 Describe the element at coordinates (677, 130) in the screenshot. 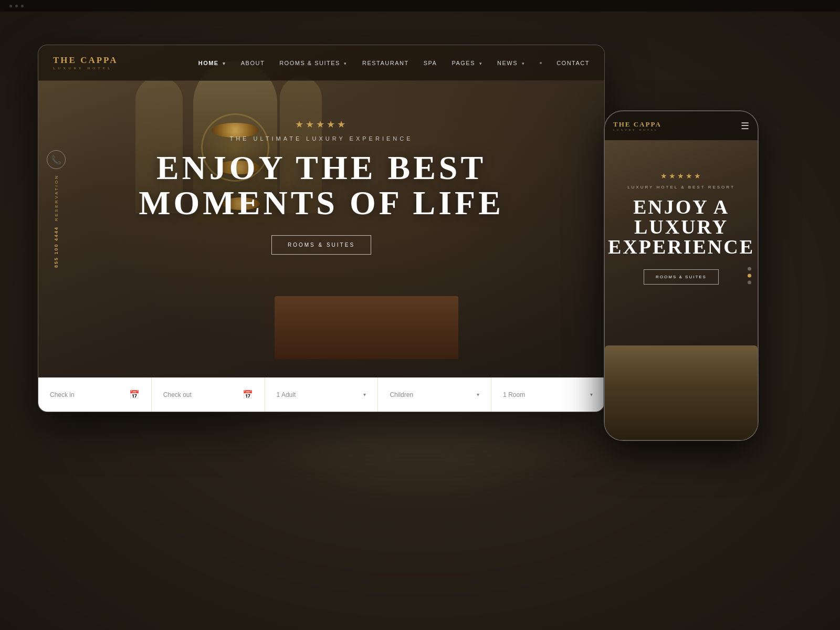

I see `mobile-logo-sub: LUXURY HOTEL` at that location.